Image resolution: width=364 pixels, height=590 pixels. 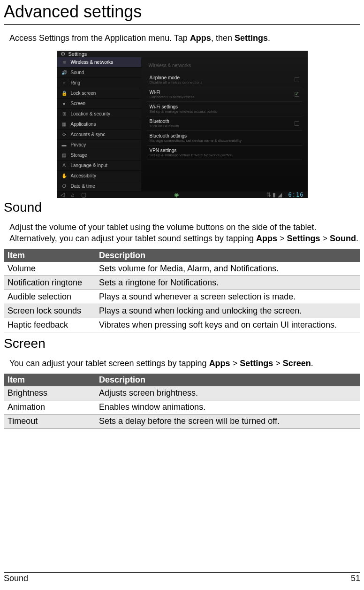 I want to click on sidebar-item: ▦Applications, so click(x=99, y=124).